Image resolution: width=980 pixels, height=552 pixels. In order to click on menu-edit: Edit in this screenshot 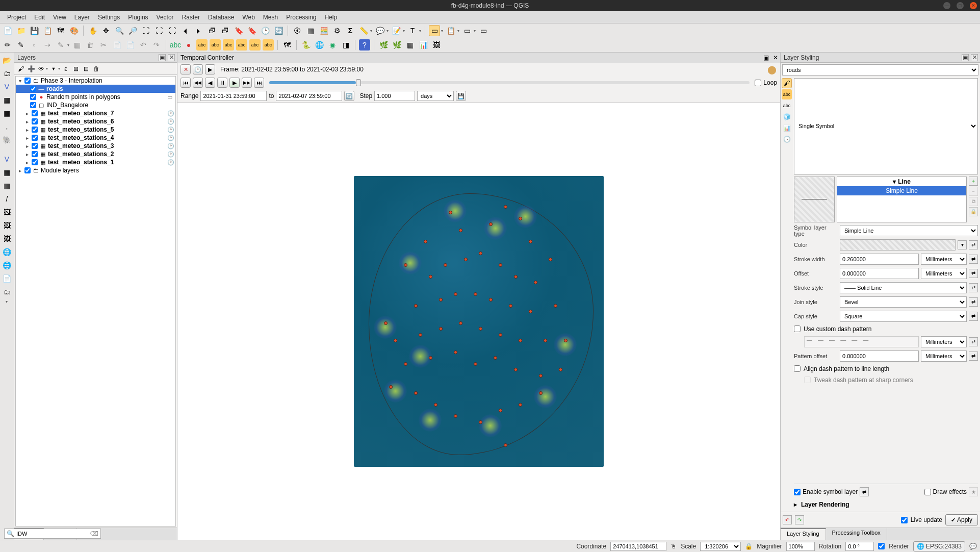, I will do `click(40, 17)`.